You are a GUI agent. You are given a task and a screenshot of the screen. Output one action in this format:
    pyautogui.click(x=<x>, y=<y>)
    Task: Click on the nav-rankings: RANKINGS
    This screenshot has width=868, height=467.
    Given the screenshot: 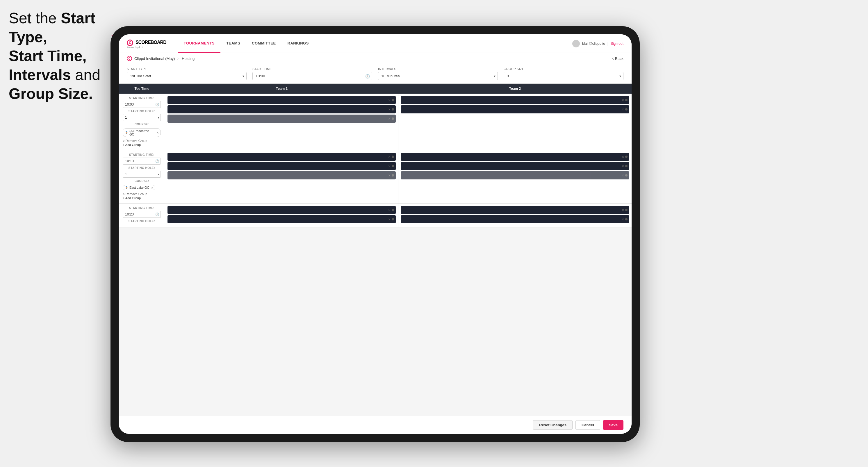 What is the action you would take?
    pyautogui.click(x=298, y=44)
    